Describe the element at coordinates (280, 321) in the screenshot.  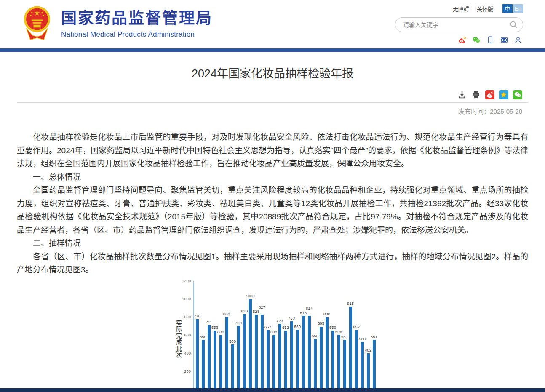
I see `bar-value-label: 723` at that location.